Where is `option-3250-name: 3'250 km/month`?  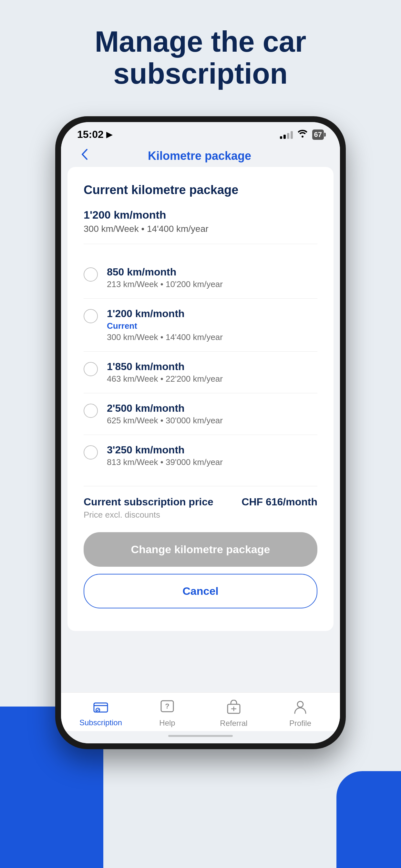
option-3250-name: 3'250 km/month is located at coordinates (212, 450).